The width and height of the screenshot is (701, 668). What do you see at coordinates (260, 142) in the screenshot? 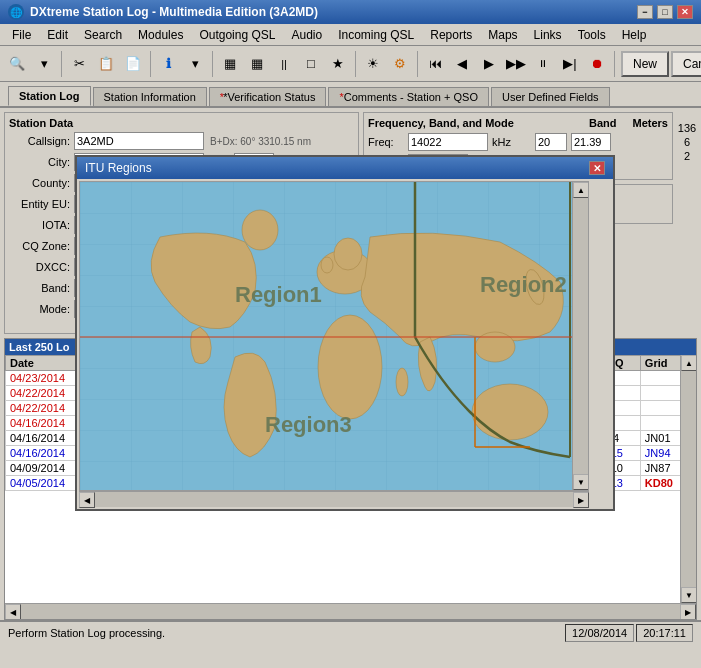
I see `bdx-label: B+Dx: 60° 3310.15 nm` at bounding box center [260, 142].